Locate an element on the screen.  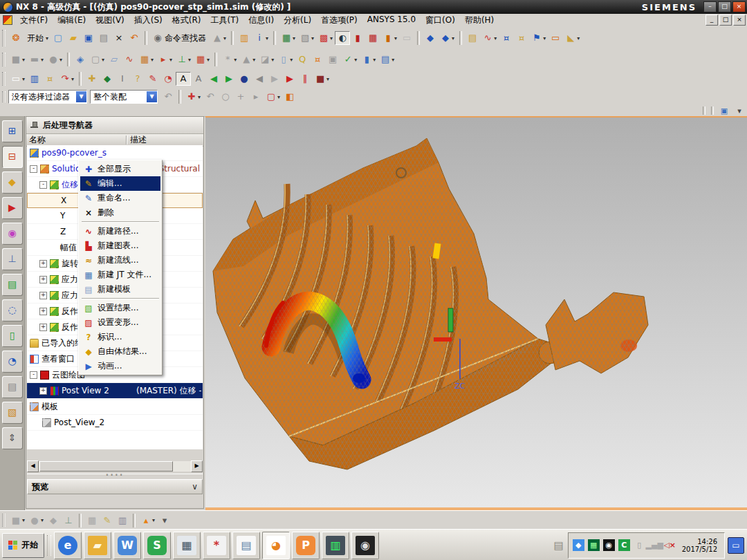
reuse-library-tab: ▤ is located at coordinates (12, 285).